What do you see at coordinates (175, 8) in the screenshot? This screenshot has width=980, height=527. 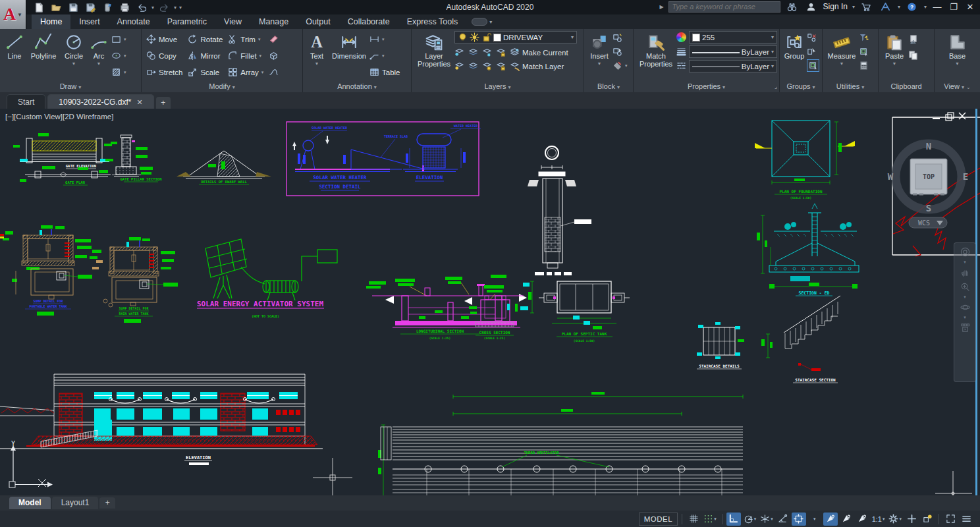 I see `redo-dropdown: ▾` at bounding box center [175, 8].